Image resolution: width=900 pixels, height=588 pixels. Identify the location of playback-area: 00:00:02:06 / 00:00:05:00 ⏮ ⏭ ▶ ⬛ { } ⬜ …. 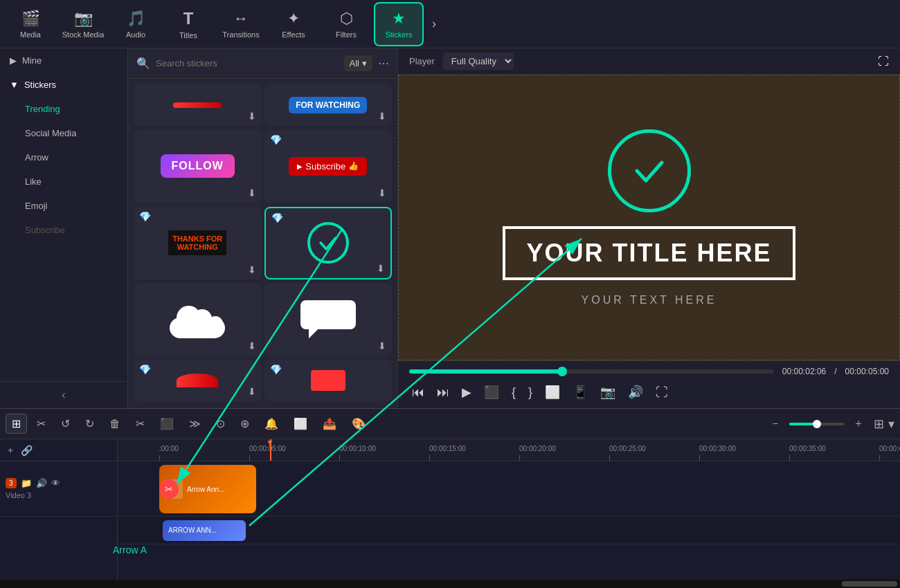
(649, 385).